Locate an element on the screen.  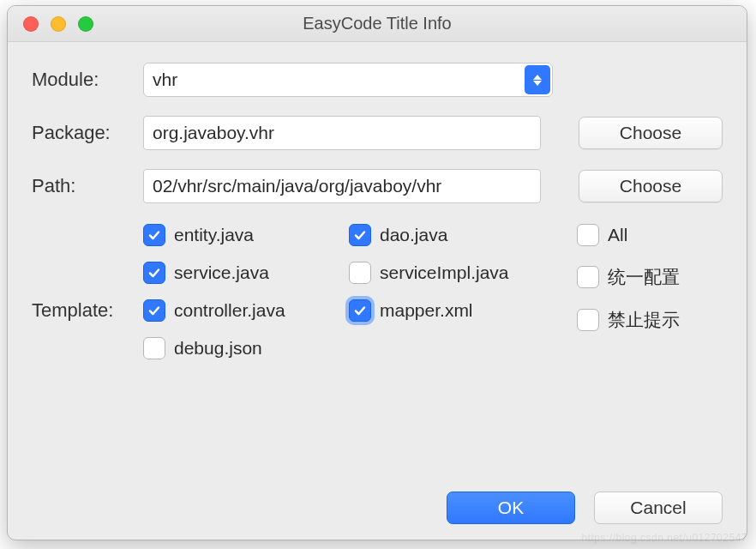
module-select: vhr is located at coordinates (348, 80).